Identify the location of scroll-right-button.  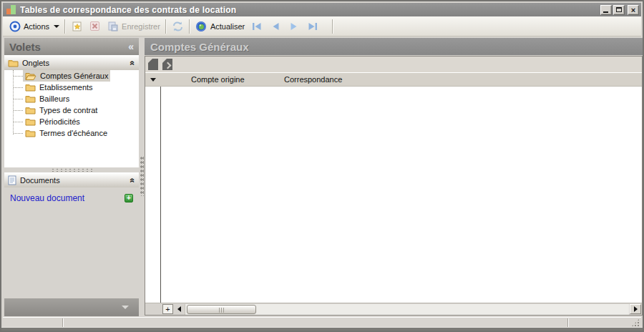
(635, 309).